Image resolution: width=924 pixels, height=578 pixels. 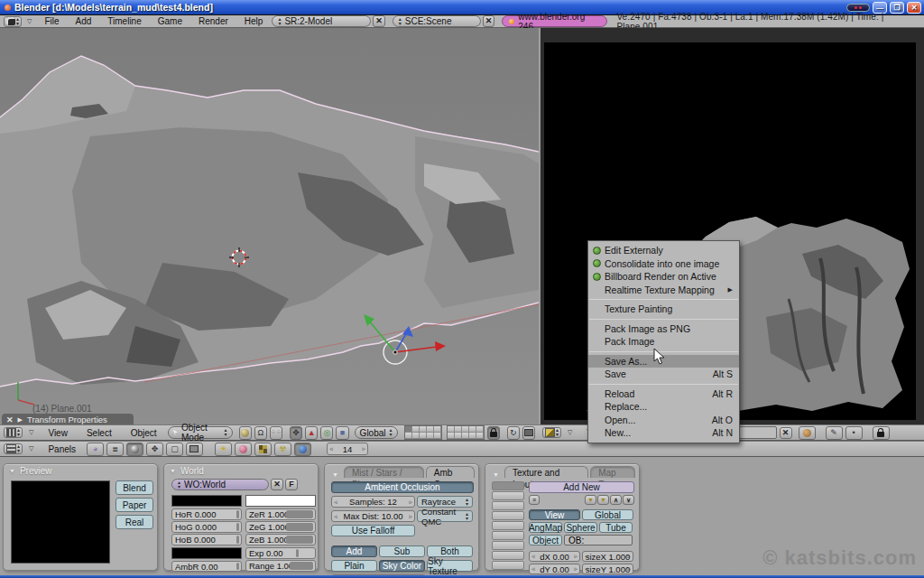 I want to click on snap-grid-button: ⁘⁘, so click(x=276, y=434).